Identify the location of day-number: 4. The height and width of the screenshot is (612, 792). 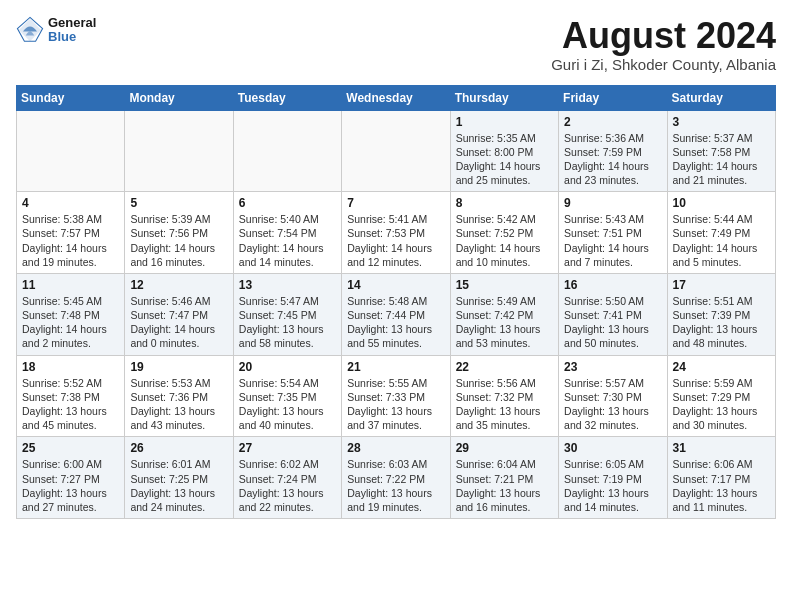
(70, 203).